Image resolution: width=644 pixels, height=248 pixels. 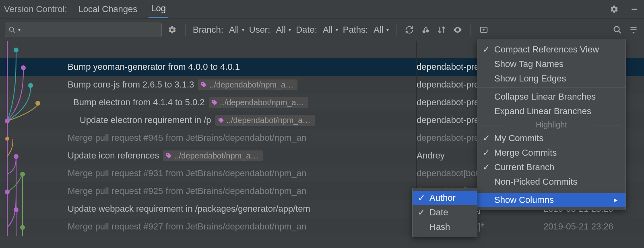 I want to click on commit-message: Update electron requirement in /p, so click(x=146, y=120).